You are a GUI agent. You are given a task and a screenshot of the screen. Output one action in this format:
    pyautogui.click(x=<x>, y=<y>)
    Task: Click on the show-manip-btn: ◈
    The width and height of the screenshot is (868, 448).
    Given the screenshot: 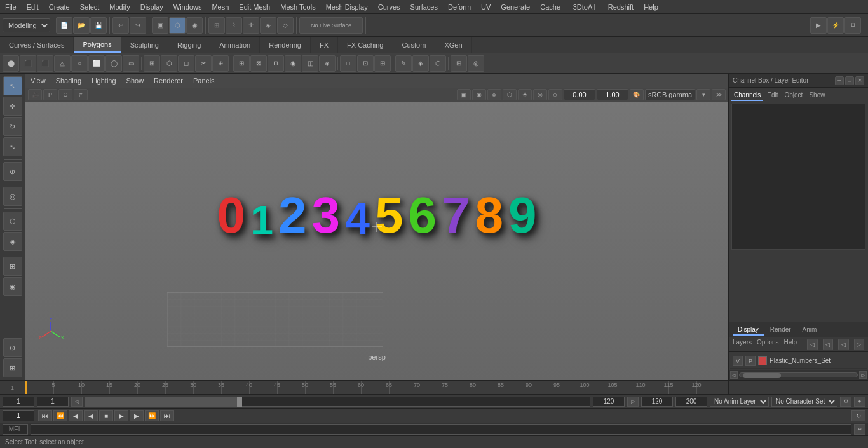 What is the action you would take?
    pyautogui.click(x=13, y=241)
    